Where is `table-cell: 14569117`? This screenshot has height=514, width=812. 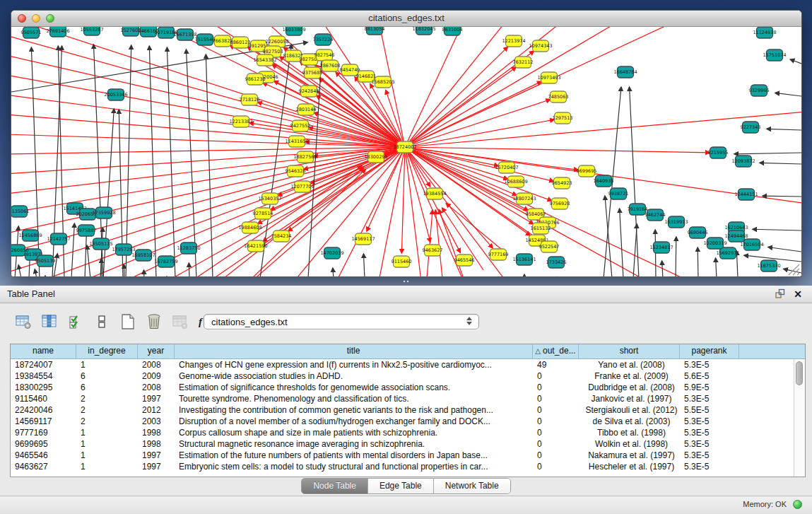 table-cell: 14569117 is located at coordinates (44, 421).